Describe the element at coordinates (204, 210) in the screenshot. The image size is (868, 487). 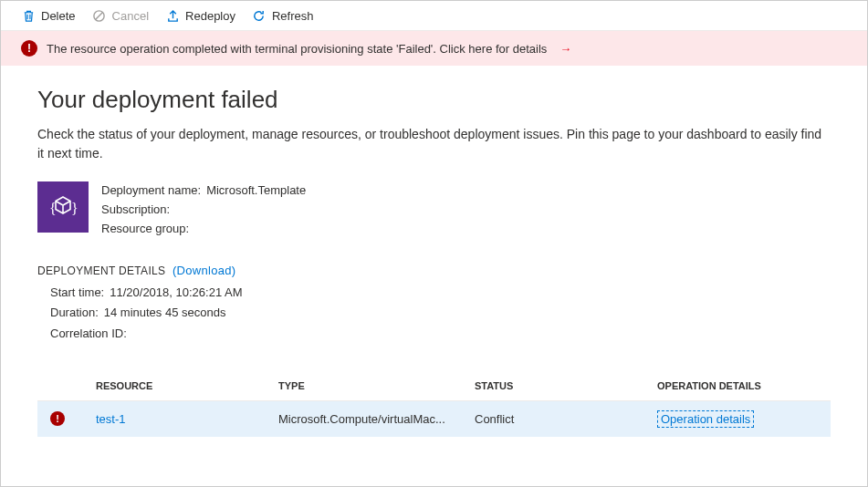
I see `summary-kvlist: Deployment name: Microsoft.Template Subs…` at that location.